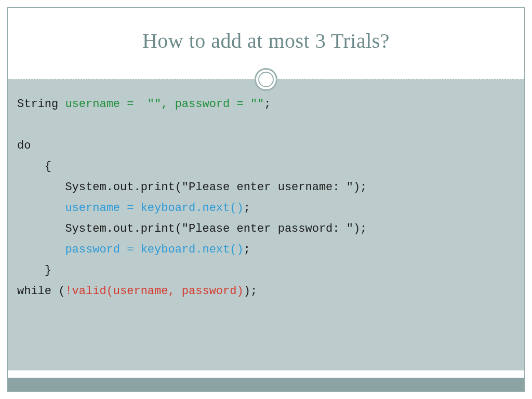 The width and height of the screenshot is (532, 399). I want to click on code-text: password = keyboard.next(), so click(154, 249).